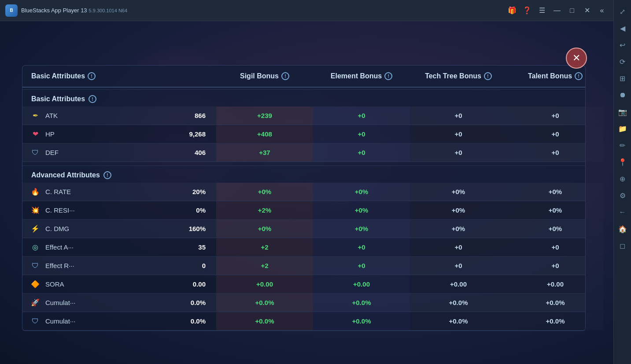 This screenshot has height=364, width=631. I want to click on advanced-section-label: Advanced Attributes !, so click(304, 174).